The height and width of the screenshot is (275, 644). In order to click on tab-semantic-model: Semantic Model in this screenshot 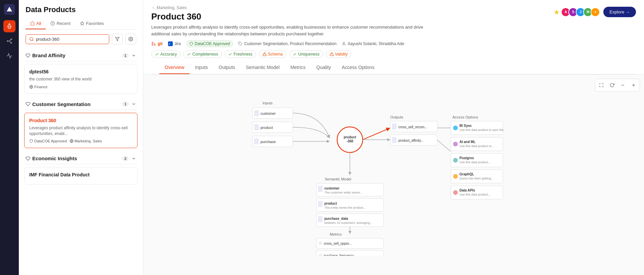, I will do `click(263, 68)`.